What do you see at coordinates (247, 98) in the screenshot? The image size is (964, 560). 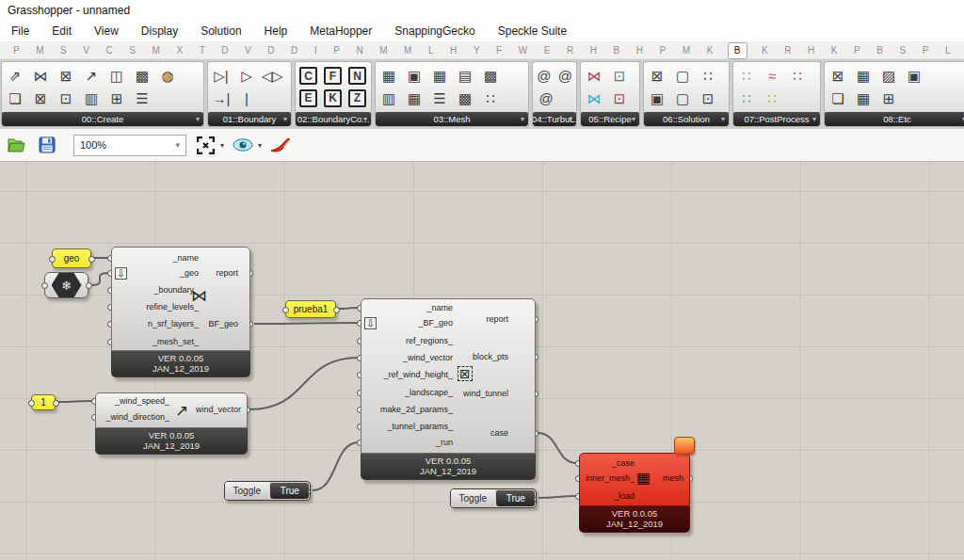 I see `toolbar-icon: |` at bounding box center [247, 98].